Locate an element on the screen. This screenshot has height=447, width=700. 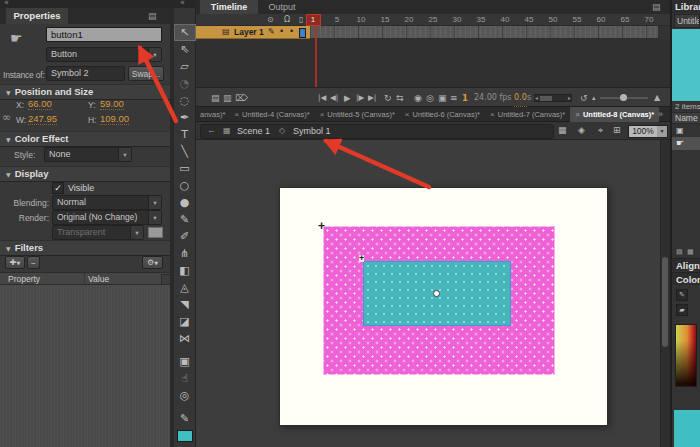
eraser-tool: ◪ is located at coordinates (185, 322).